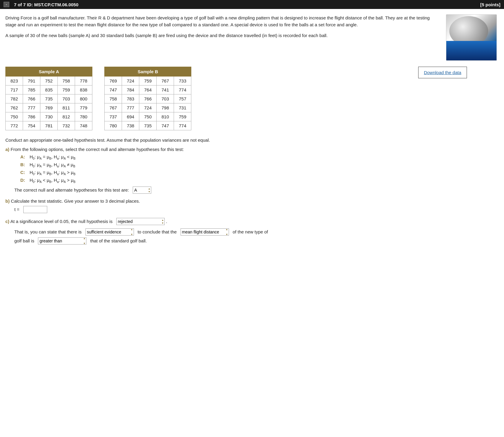  What do you see at coordinates (7, 149) in the screenshot?
I see `part-a-label: a)` at bounding box center [7, 149].